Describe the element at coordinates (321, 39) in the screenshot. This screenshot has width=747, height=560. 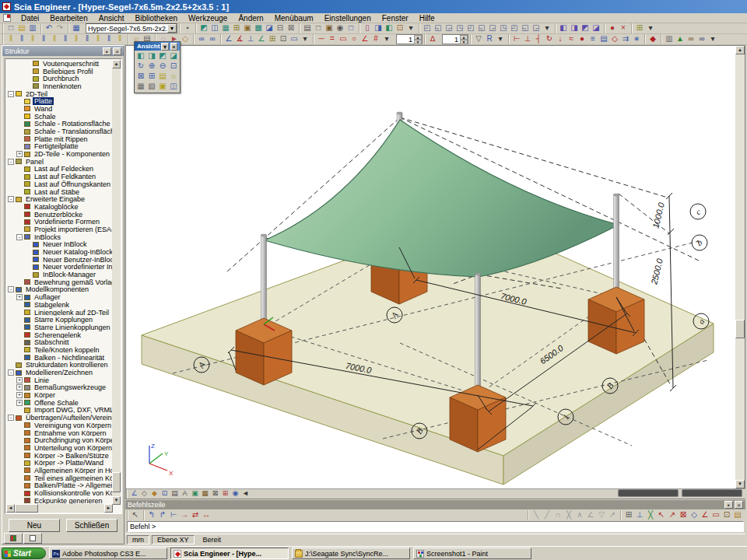
I see `line-icon: ─` at that location.